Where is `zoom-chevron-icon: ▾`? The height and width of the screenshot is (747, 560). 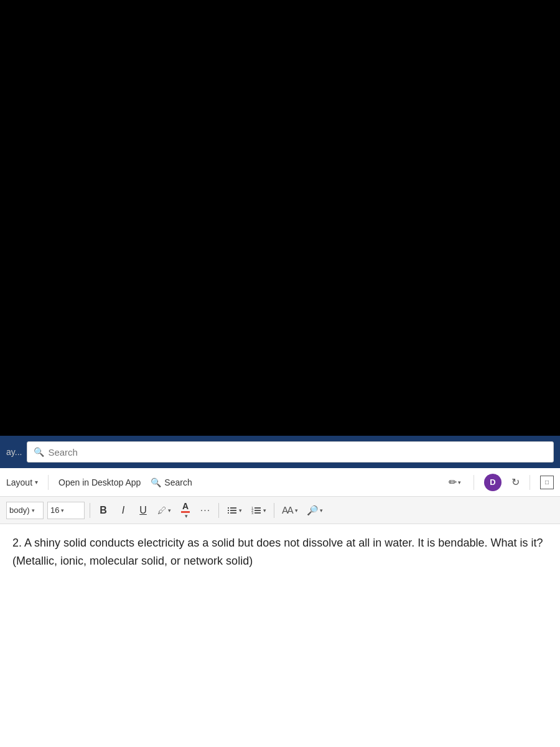
zoom-chevron-icon: ▾ is located at coordinates (321, 510).